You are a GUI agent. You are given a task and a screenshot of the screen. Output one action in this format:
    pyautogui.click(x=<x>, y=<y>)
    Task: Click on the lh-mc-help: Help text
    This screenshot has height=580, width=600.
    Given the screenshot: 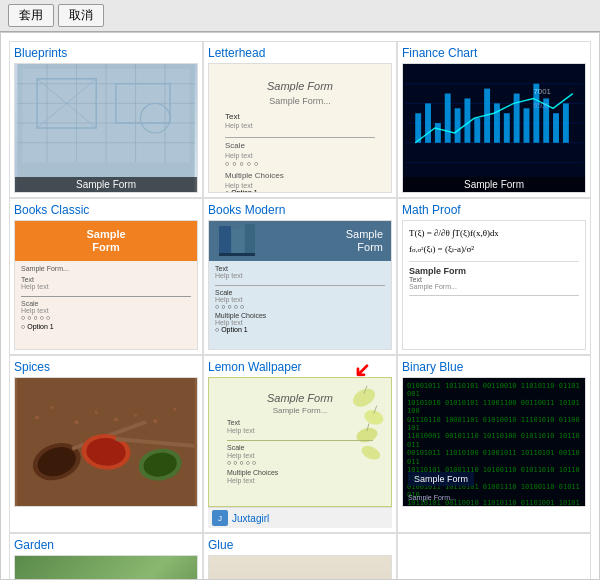 What is the action you would take?
    pyautogui.click(x=300, y=186)
    